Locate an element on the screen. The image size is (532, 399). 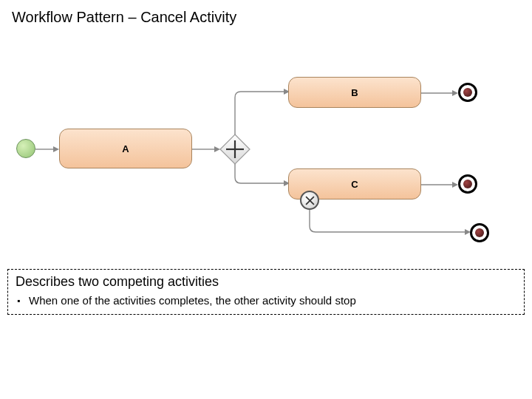
cancel-boundary-event is located at coordinates (310, 200).